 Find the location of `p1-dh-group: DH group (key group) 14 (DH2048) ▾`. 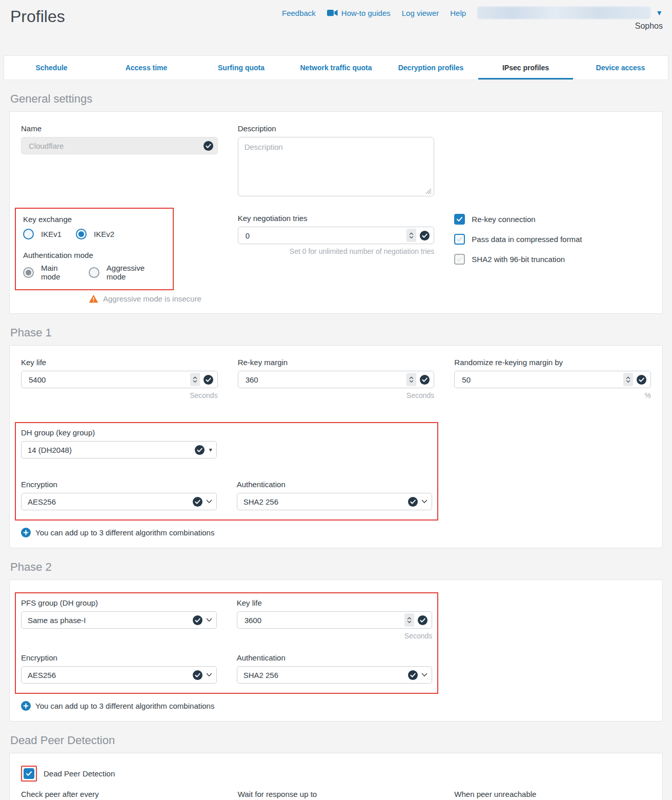

p1-dh-group: DH group (key group) 14 (DH2048) ▾ is located at coordinates (119, 443).